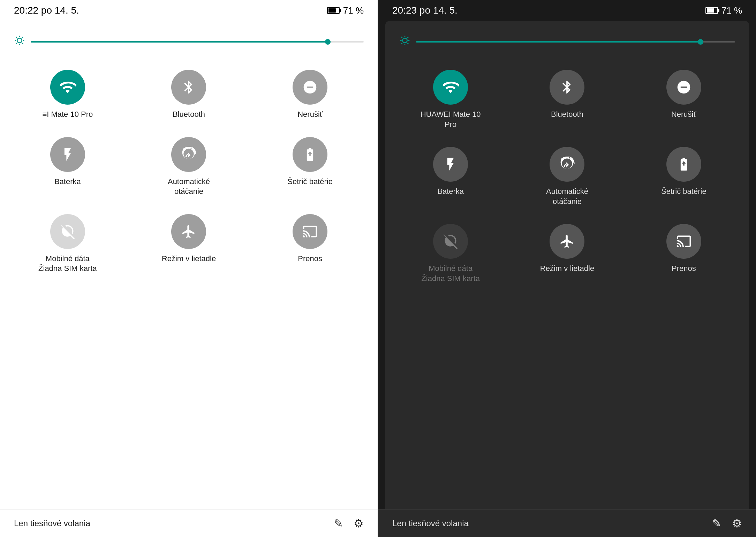  Describe the element at coordinates (684, 192) in the screenshot. I see `right-tile-battery-saver-label: Šetrič batérie` at that location.